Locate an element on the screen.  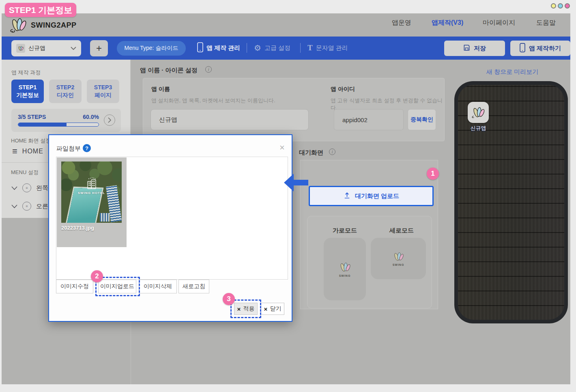
save-button: 저장 is located at coordinates (475, 48).